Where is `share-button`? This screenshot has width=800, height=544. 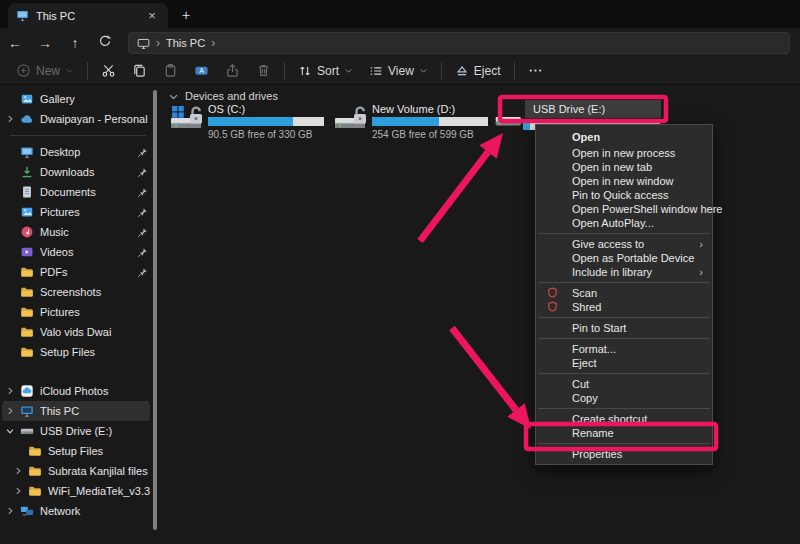
share-button is located at coordinates (232, 71).